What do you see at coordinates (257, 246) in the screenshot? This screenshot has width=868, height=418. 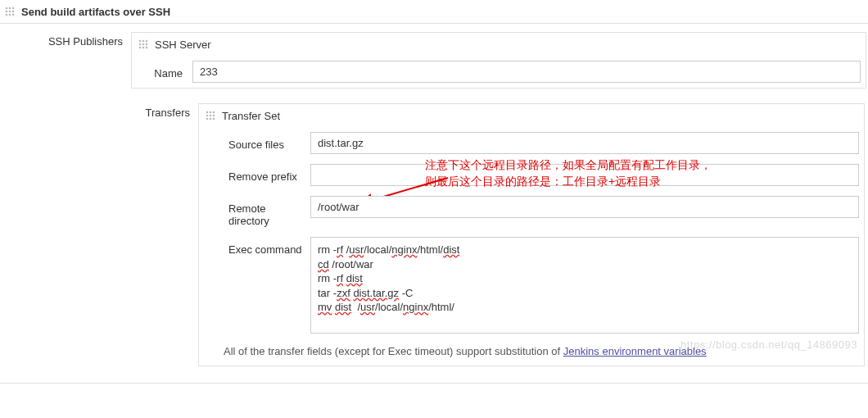 I see `exec-command-label: Exec command` at bounding box center [257, 246].